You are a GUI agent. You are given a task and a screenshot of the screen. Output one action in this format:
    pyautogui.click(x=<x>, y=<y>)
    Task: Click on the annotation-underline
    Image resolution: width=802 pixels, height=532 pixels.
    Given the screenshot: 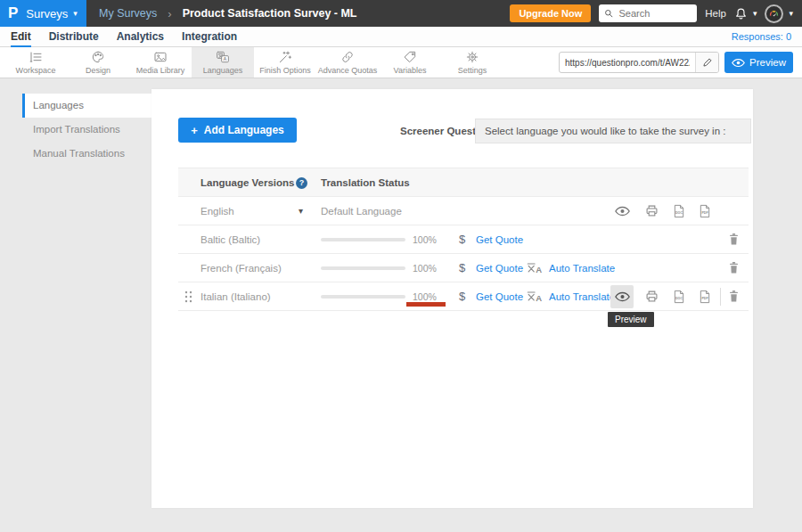 What is the action you would take?
    pyautogui.click(x=426, y=305)
    